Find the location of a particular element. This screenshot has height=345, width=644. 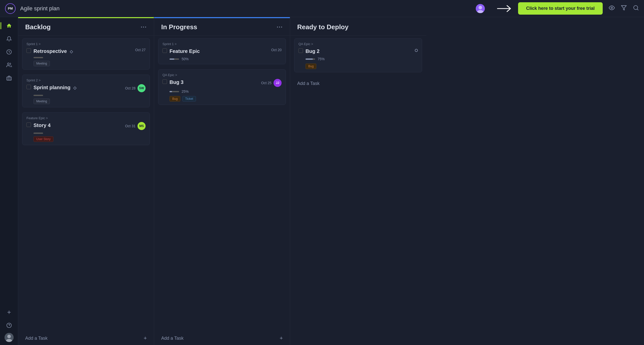

status-circle is located at coordinates (416, 50).